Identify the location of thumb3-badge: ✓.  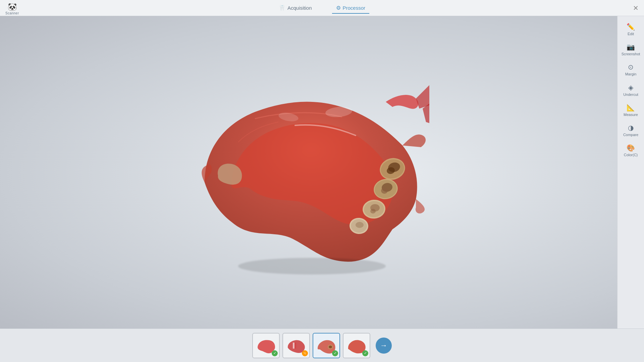
(335, 353).